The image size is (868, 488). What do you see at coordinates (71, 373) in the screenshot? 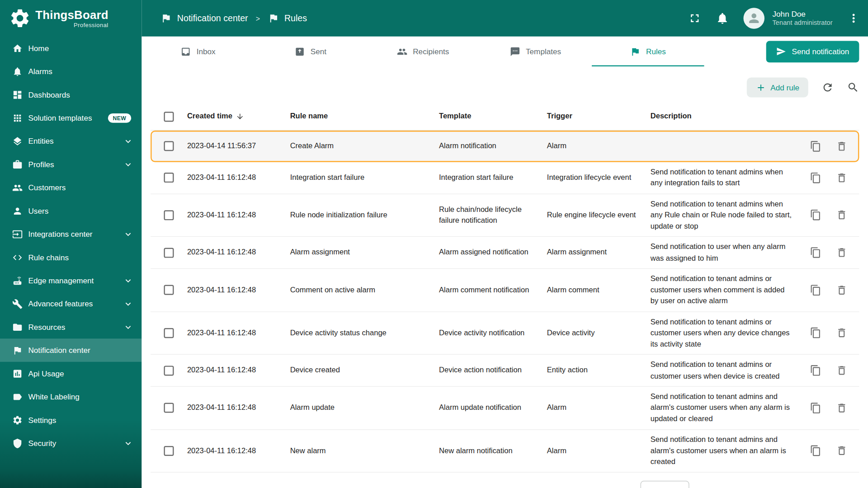
I see `sidebar-item-api-usage: Api Usage` at bounding box center [71, 373].